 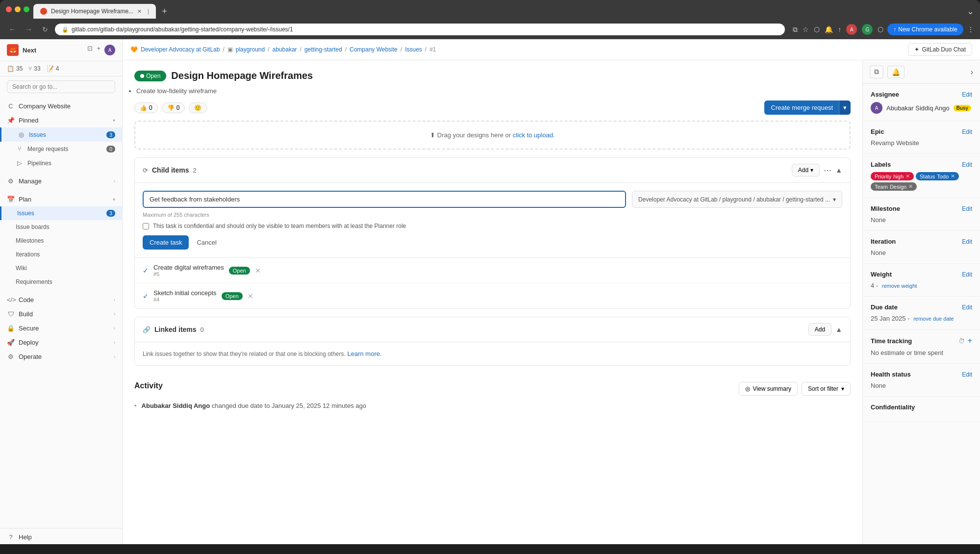 What do you see at coordinates (492, 398) in the screenshot?
I see `activity-section: Activity ◎ View summary Sort or filter ▾` at bounding box center [492, 398].